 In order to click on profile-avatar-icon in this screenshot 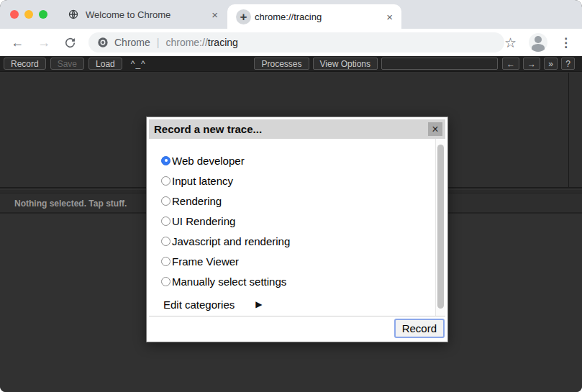, I will do `click(538, 42)`.